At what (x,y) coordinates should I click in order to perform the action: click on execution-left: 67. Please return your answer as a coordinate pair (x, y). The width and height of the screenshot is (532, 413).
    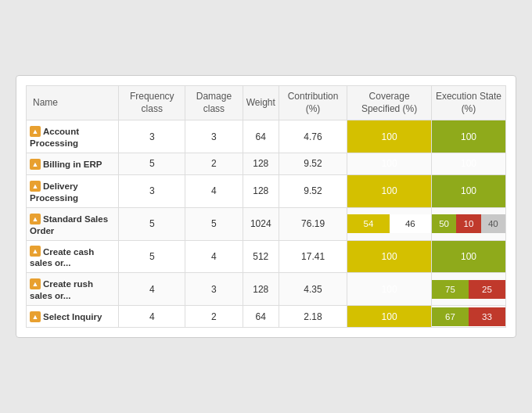
    Looking at the image, I should click on (451, 317).